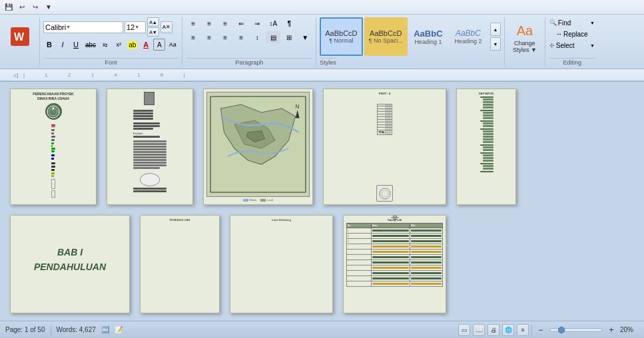 This screenshot has height=338, width=644. Describe the element at coordinates (209, 37) in the screenshot. I see `align-center-button: ≡` at that location.